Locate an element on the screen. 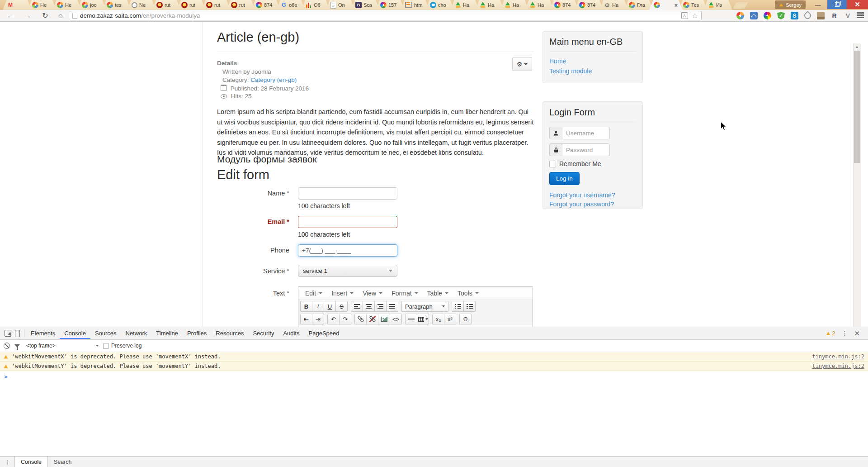  warning-count-badge: 2 is located at coordinates (831, 334).